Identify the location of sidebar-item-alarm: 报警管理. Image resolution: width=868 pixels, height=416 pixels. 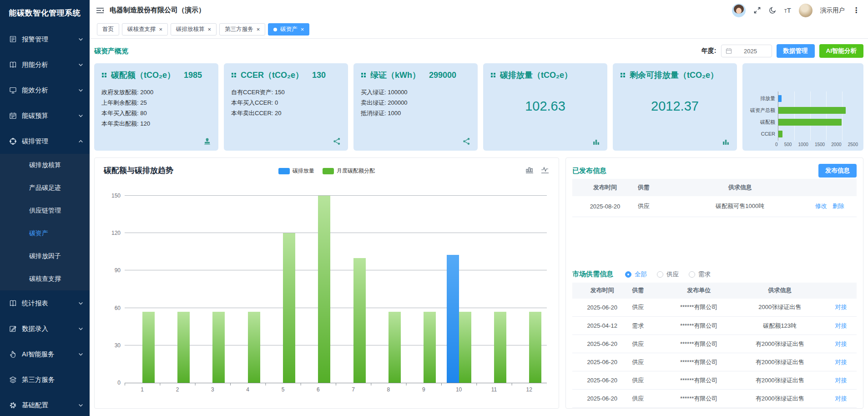
(45, 39).